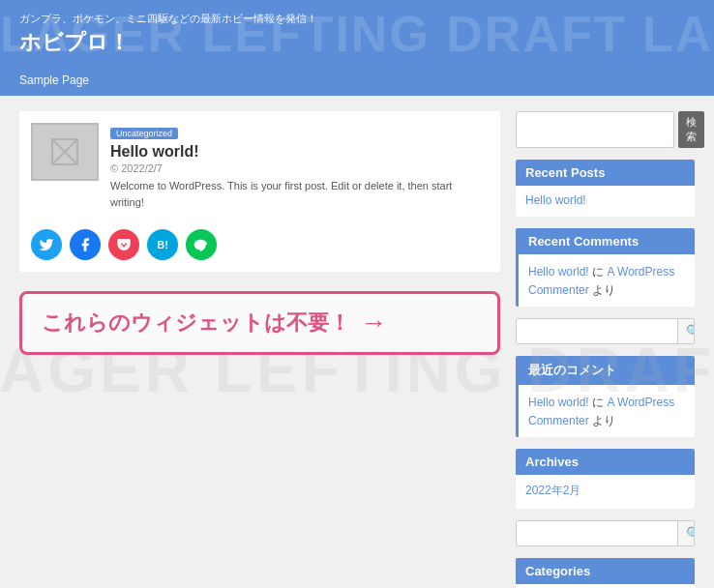  Describe the element at coordinates (604, 290) in the screenshot. I see `comment-suffix-1: より` at that location.